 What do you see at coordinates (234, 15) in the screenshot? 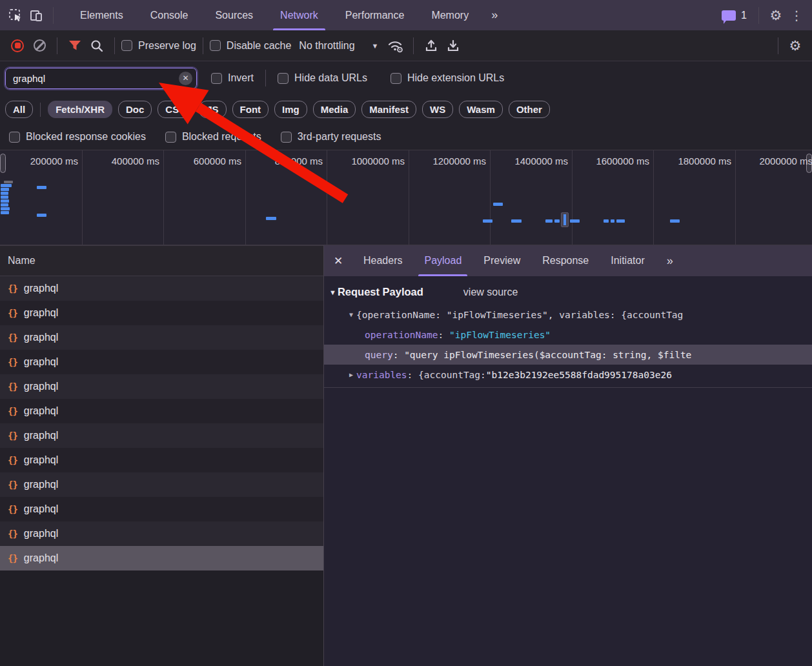
I see `tab-sources: Sources` at bounding box center [234, 15].